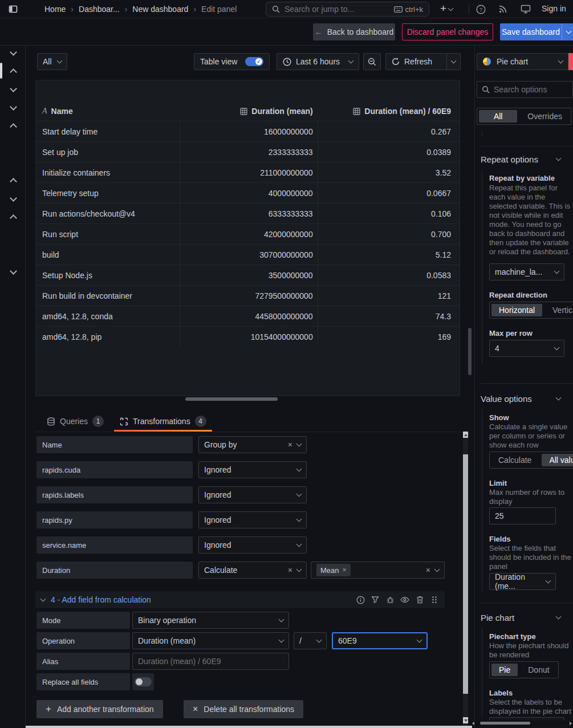 Image resolution: width=573 pixels, height=728 pixels. I want to click on scroll-left-arrow, so click(473, 723).